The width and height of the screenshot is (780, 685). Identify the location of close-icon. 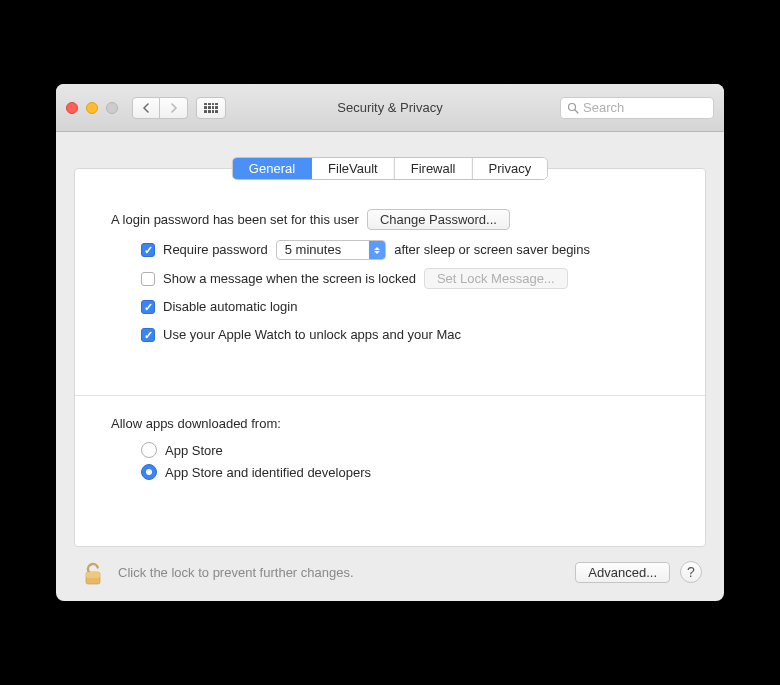
(72, 108).